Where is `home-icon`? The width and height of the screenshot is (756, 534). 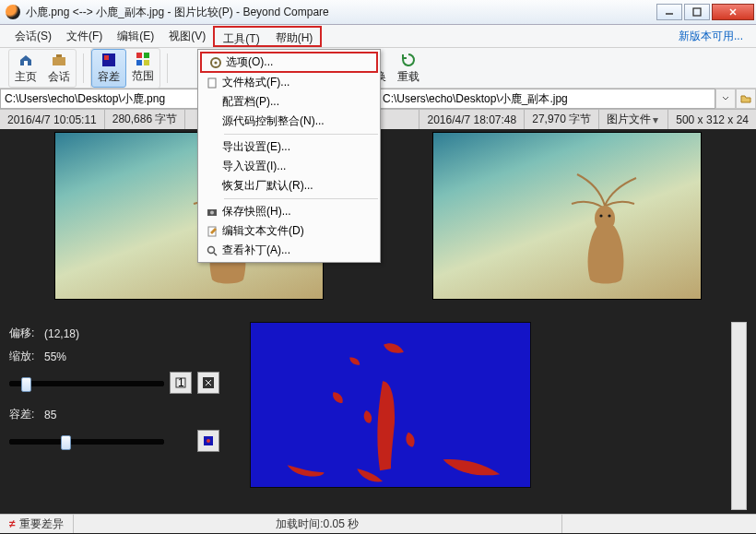
home-icon is located at coordinates (26, 60).